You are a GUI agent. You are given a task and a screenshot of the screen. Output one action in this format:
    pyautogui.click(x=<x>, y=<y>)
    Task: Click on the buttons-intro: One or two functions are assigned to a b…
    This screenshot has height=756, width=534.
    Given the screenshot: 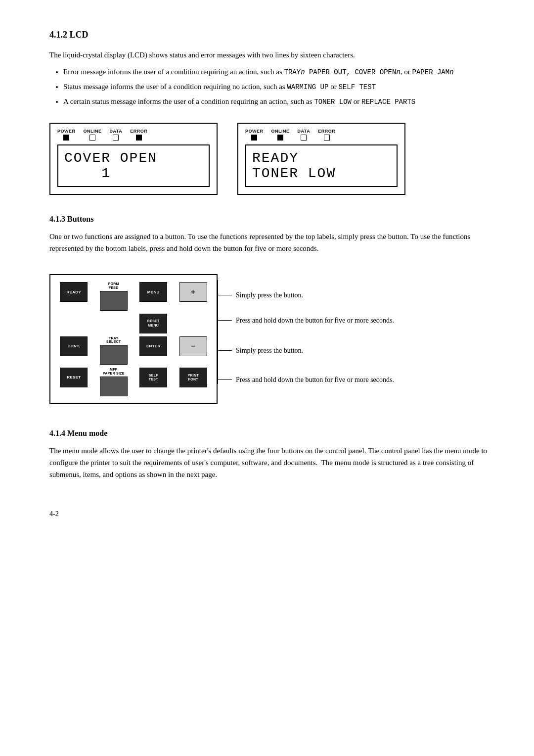 What is the action you would take?
    pyautogui.click(x=272, y=242)
    